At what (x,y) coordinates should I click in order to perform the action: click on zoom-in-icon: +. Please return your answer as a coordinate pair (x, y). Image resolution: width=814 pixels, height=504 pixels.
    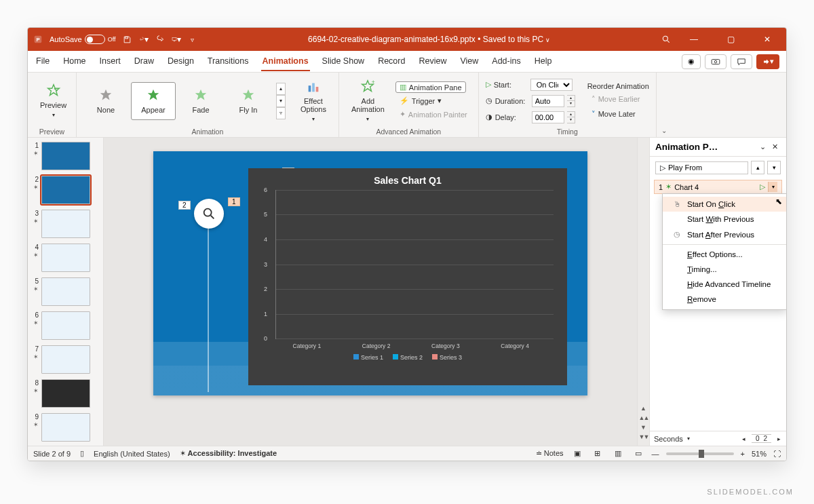
    Looking at the image, I should click on (743, 454).